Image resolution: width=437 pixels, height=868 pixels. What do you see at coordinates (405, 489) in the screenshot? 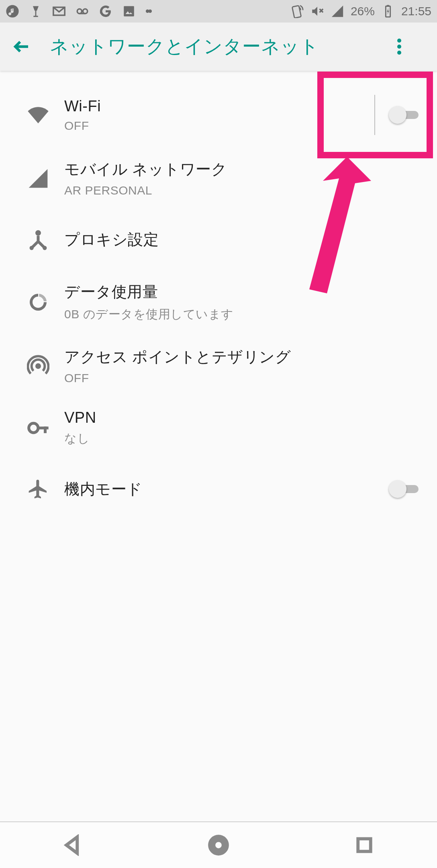
I see `airplane-toggle` at bounding box center [405, 489].